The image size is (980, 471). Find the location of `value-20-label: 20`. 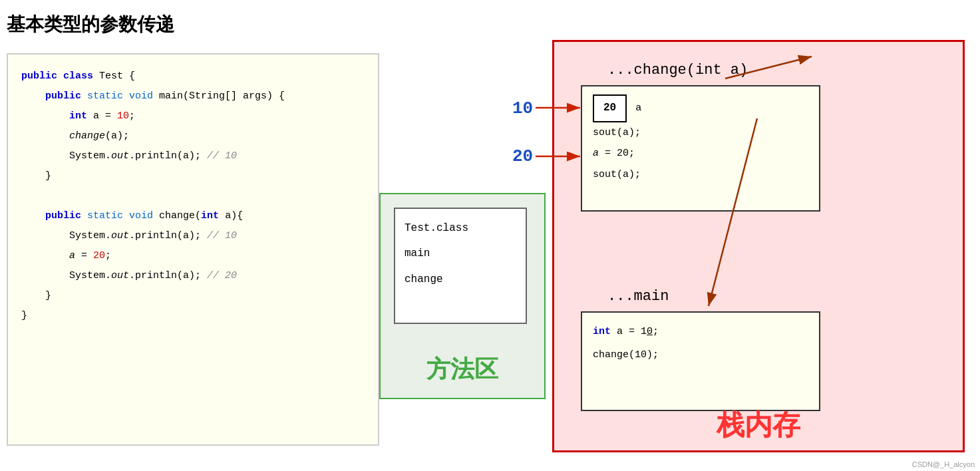

value-20-label: 20 is located at coordinates (523, 156).